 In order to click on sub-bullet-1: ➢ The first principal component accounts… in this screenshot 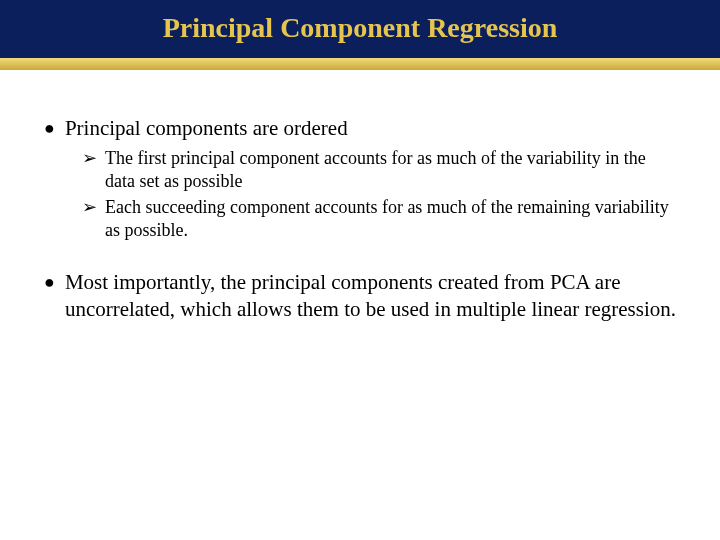, I will do `click(381, 170)`.